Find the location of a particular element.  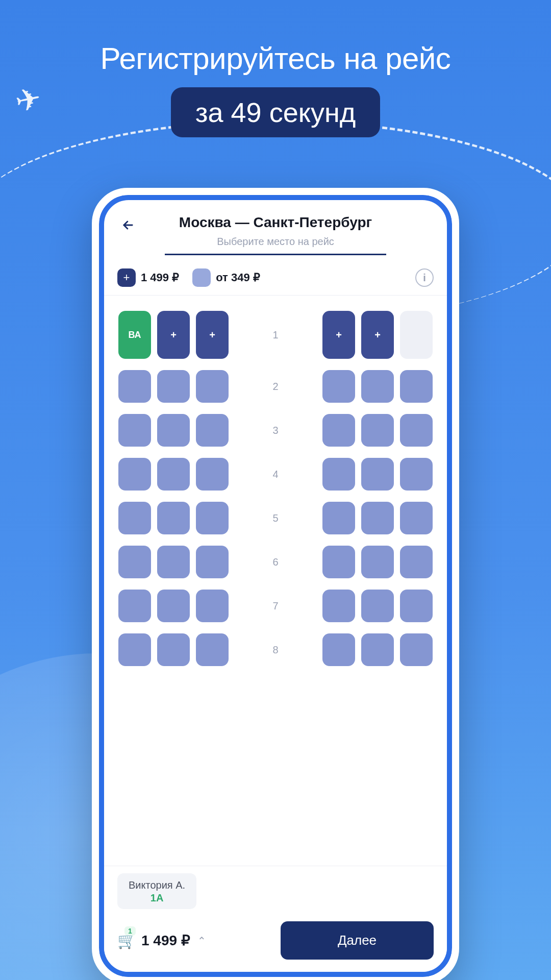

passenger-chip: Виктория А. 1A is located at coordinates (157, 891).